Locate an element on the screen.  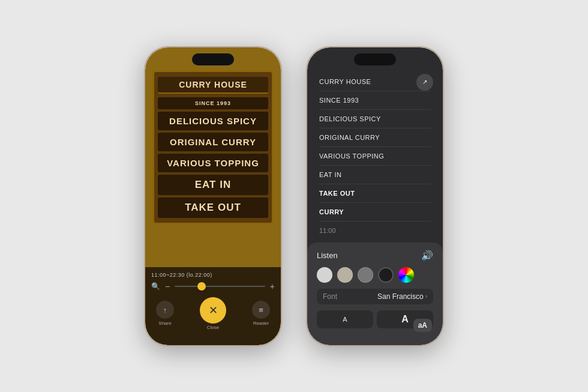
zoom-slider is located at coordinates (220, 286).